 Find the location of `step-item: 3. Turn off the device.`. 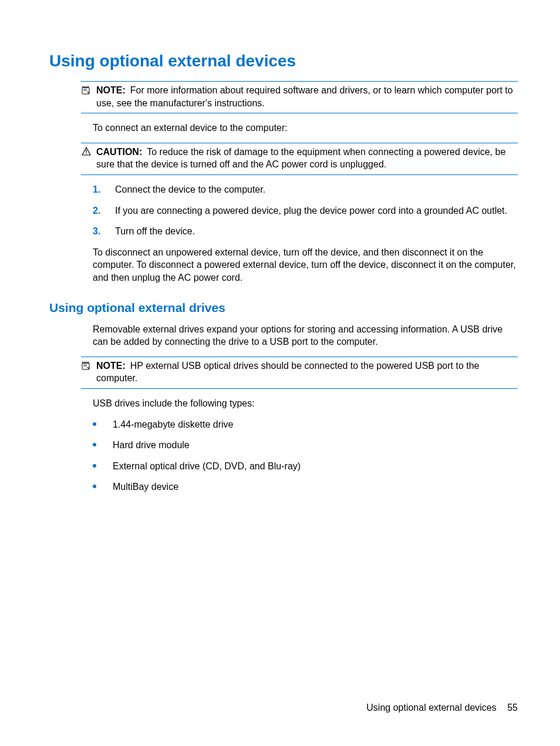

step-item: 3. Turn off the device. is located at coordinates (305, 231).